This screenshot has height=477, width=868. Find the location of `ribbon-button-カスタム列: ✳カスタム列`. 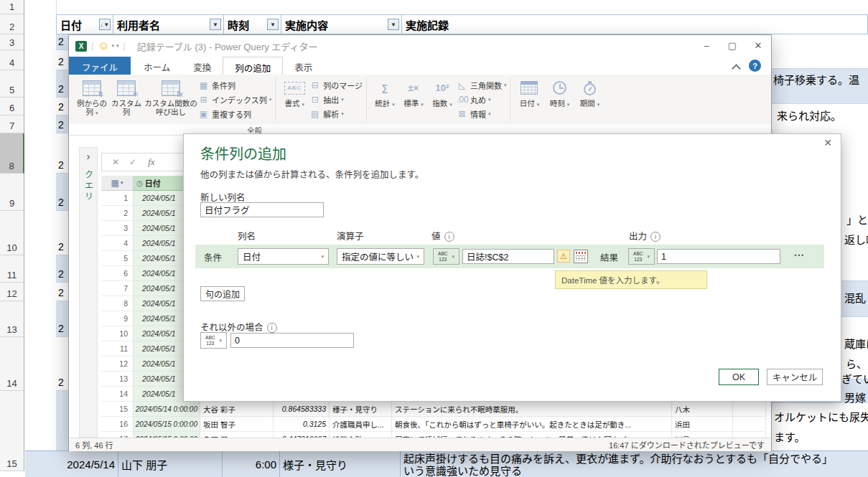

ribbon-button-カスタム列: ✳カスタム列 is located at coordinates (126, 99).